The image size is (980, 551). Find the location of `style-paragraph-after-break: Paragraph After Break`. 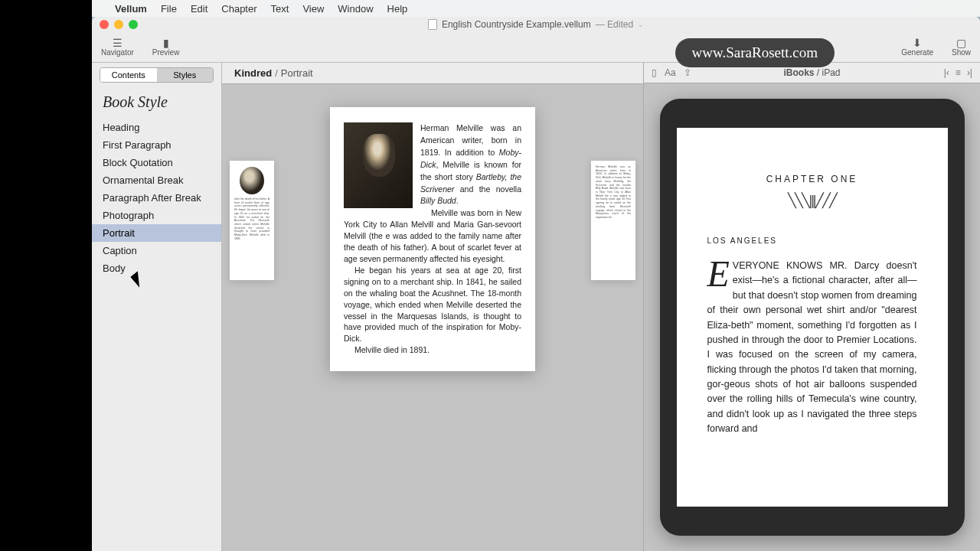

style-paragraph-after-break: Paragraph After Break is located at coordinates (156, 197).